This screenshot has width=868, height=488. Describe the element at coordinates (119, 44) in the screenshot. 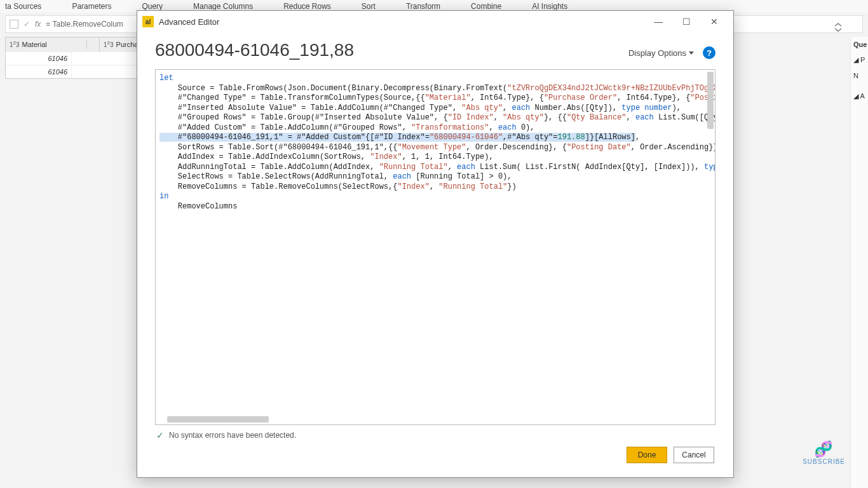

I see `column-header: 123 Purcha` at that location.